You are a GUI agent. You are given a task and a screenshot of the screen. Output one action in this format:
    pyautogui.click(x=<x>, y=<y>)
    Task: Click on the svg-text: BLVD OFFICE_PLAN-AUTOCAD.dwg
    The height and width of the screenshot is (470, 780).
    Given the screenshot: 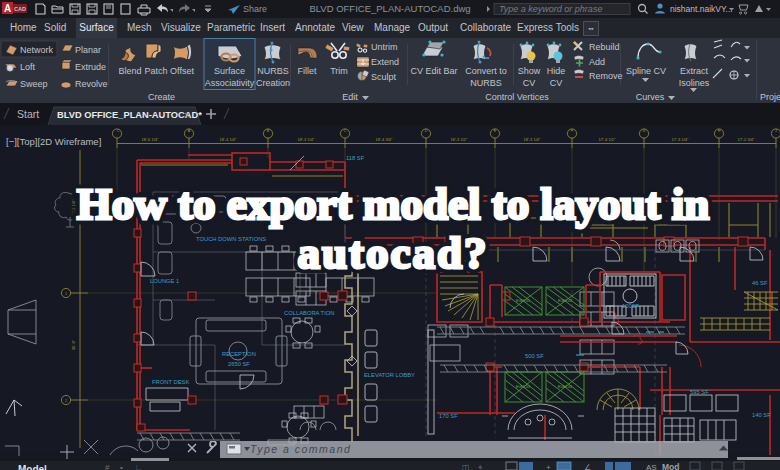 What is the action you would take?
    pyautogui.click(x=390, y=8)
    